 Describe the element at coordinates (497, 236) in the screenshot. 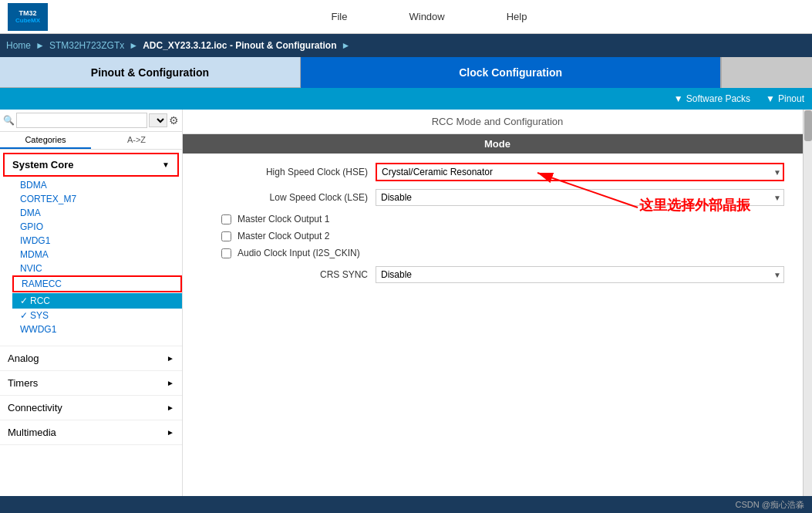

I see `master-clock-2-row: Master Clock Output 2` at that location.